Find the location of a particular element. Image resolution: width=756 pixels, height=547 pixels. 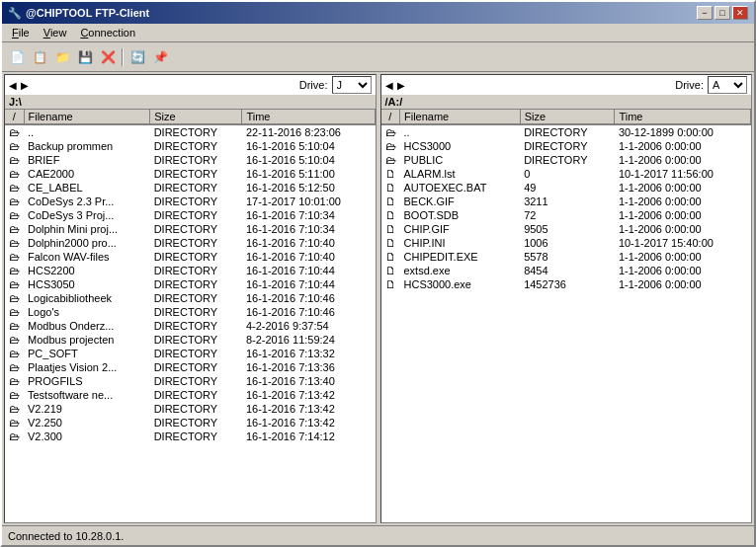

minimize-button: − is located at coordinates (705, 13).